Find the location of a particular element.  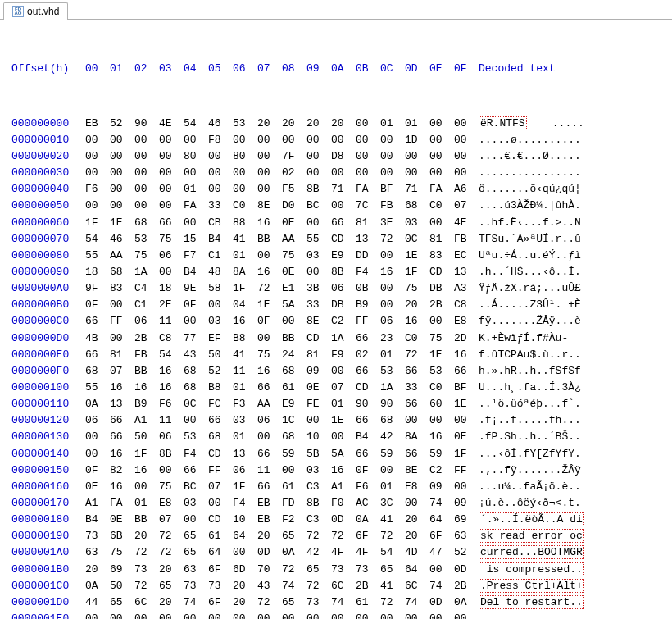

byte: FB is located at coordinates (147, 355).